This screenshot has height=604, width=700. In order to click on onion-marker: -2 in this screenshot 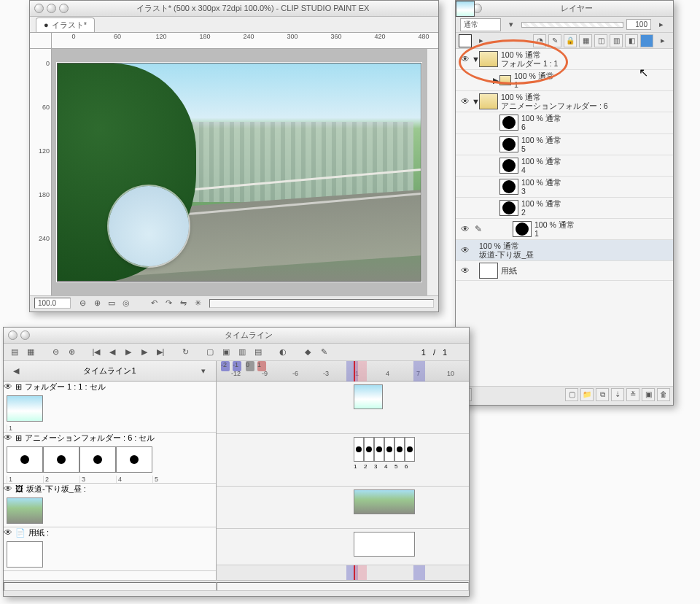, I will do `click(225, 366)`.